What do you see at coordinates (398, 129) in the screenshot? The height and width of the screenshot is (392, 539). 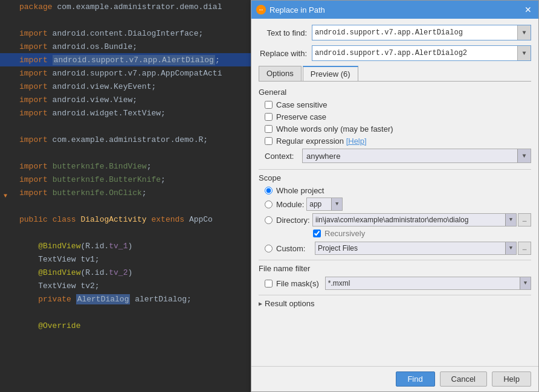 I see `whole-words-row: Whole words only (may be faster)` at bounding box center [398, 129].